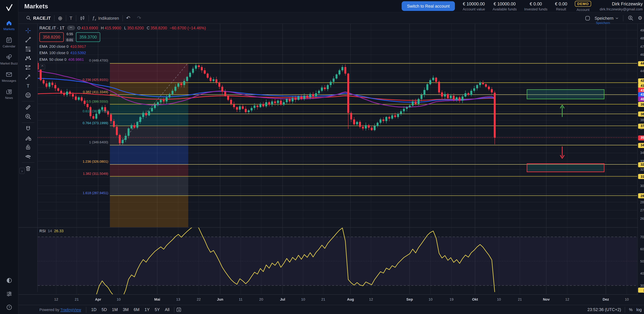 The height and width of the screenshot is (314, 644). What do you see at coordinates (607, 18) in the screenshot?
I see `save-button: Speichern Speichern` at bounding box center [607, 18].